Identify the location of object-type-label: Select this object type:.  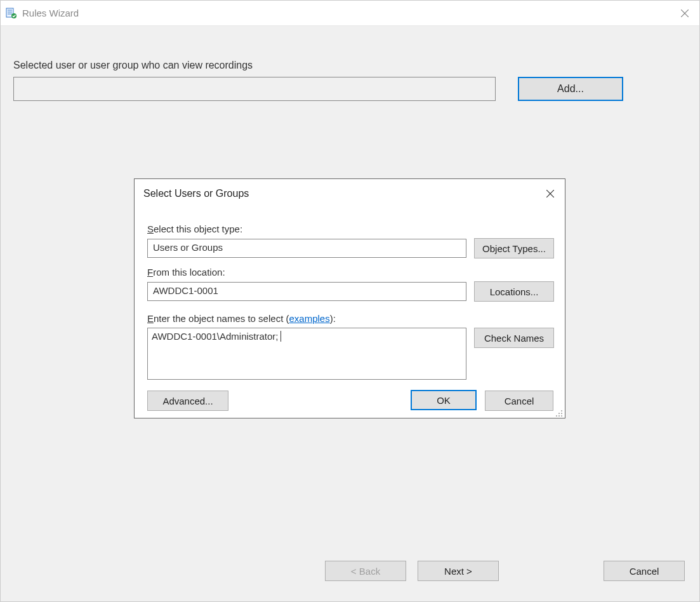
(195, 229).